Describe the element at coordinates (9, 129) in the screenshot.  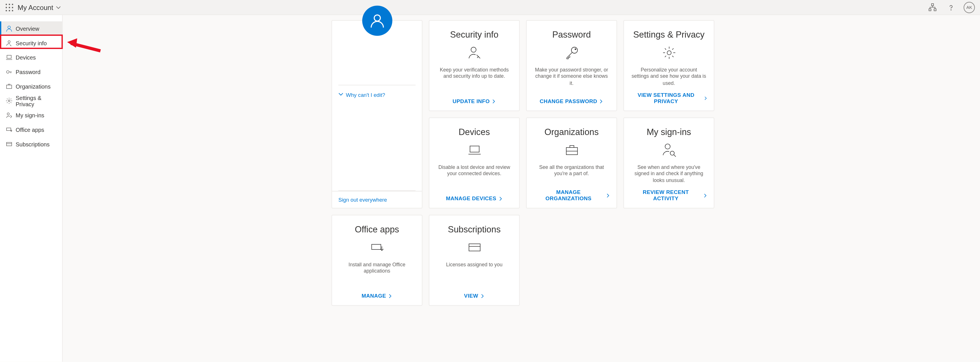
I see `download-icon` at that location.